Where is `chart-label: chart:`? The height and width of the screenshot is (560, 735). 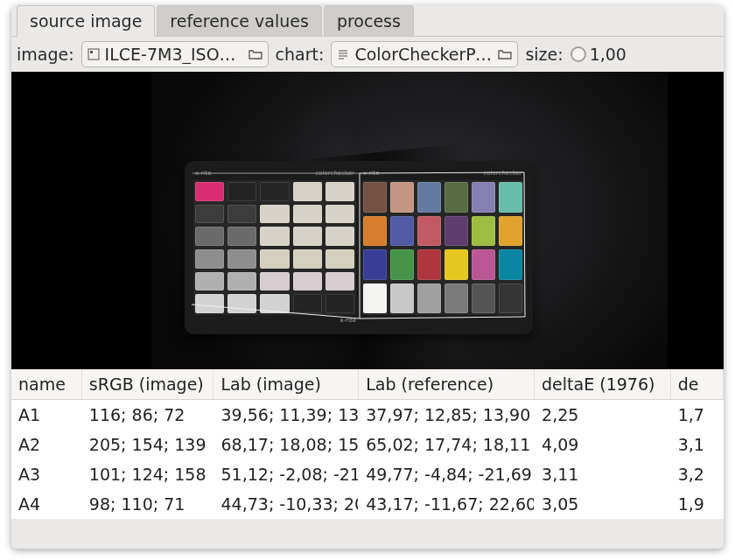
chart-label: chart: is located at coordinates (300, 54).